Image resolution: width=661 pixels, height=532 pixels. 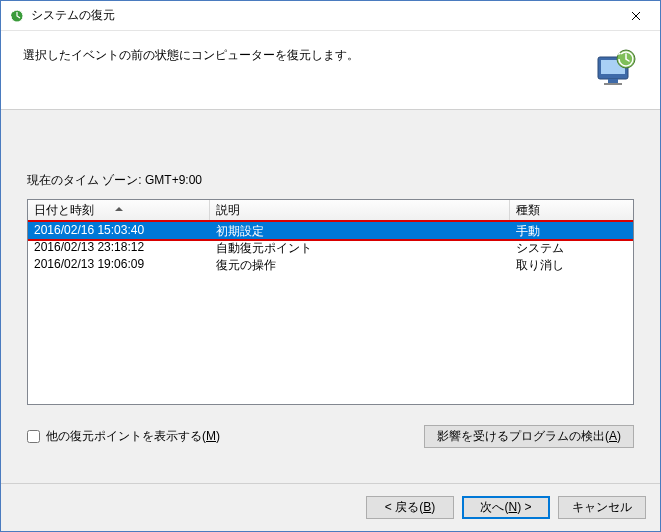 What do you see at coordinates (360, 264) in the screenshot?
I see `cell-description: 復元の操作` at bounding box center [360, 264].